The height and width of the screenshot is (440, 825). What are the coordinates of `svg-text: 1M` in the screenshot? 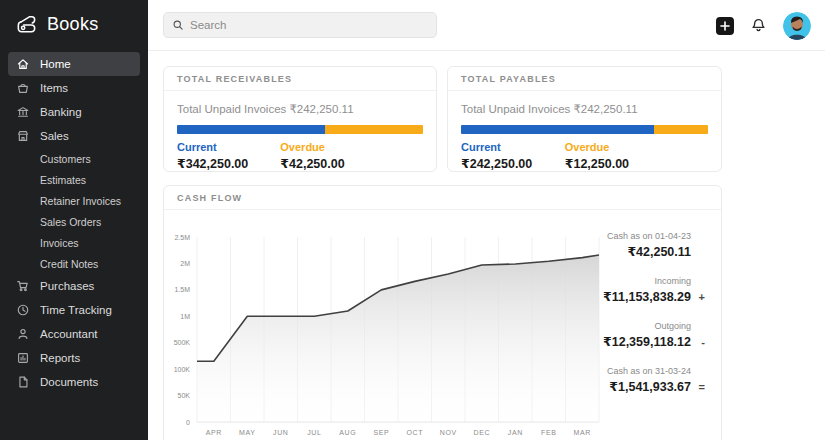 It's located at (185, 316).